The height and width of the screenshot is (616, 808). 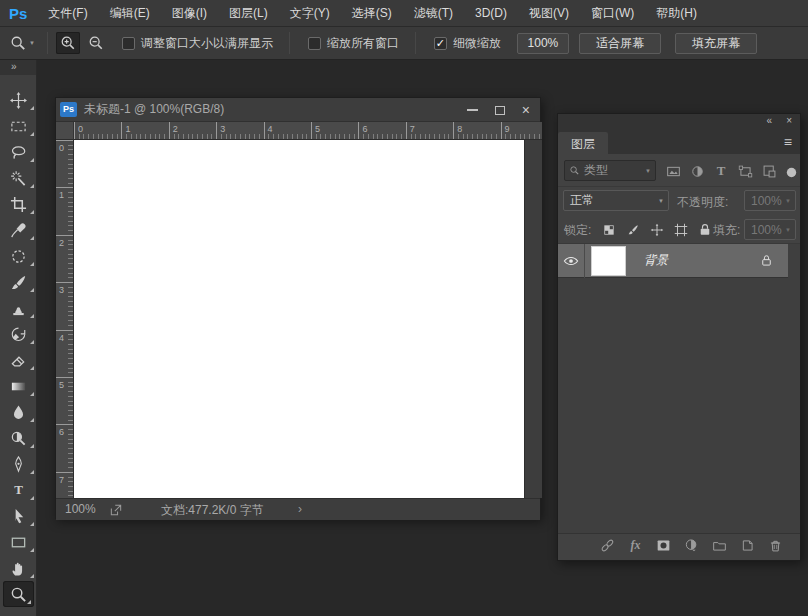 What do you see at coordinates (766, 260) in the screenshot?
I see `layer-lock-icon` at bounding box center [766, 260].